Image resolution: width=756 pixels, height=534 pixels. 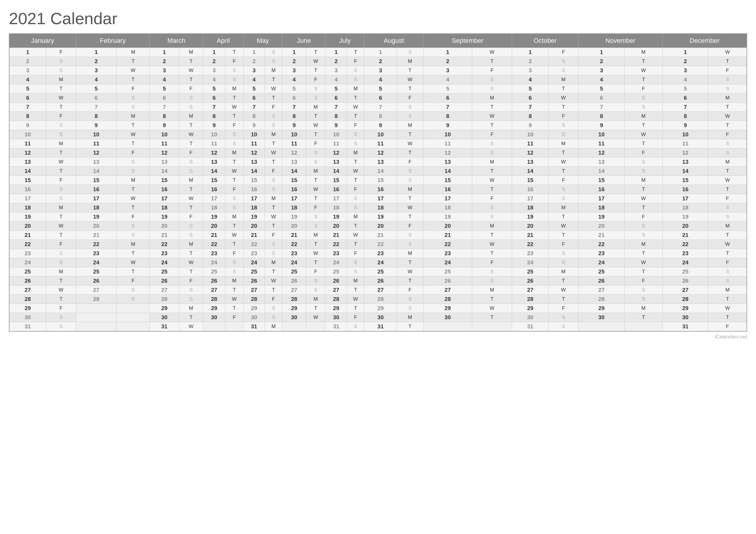 I want to click on day-num: 30, so click(x=28, y=318).